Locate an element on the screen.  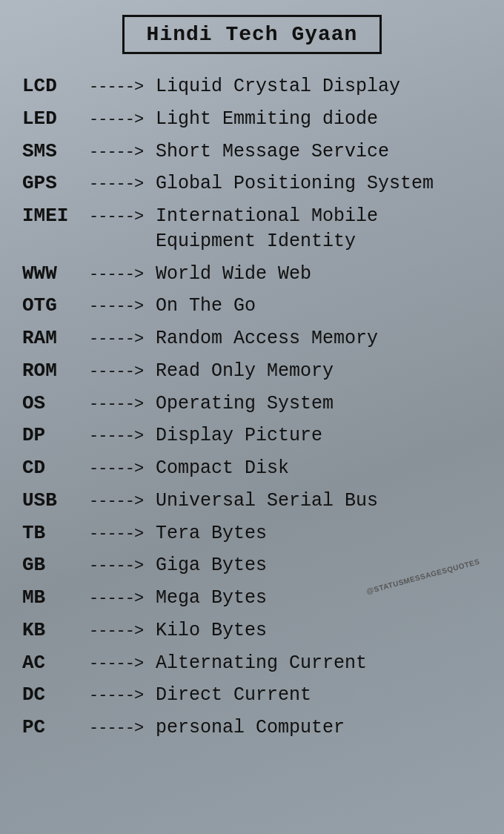
list-item: RAM----->Random Access Memory is located at coordinates (252, 339).